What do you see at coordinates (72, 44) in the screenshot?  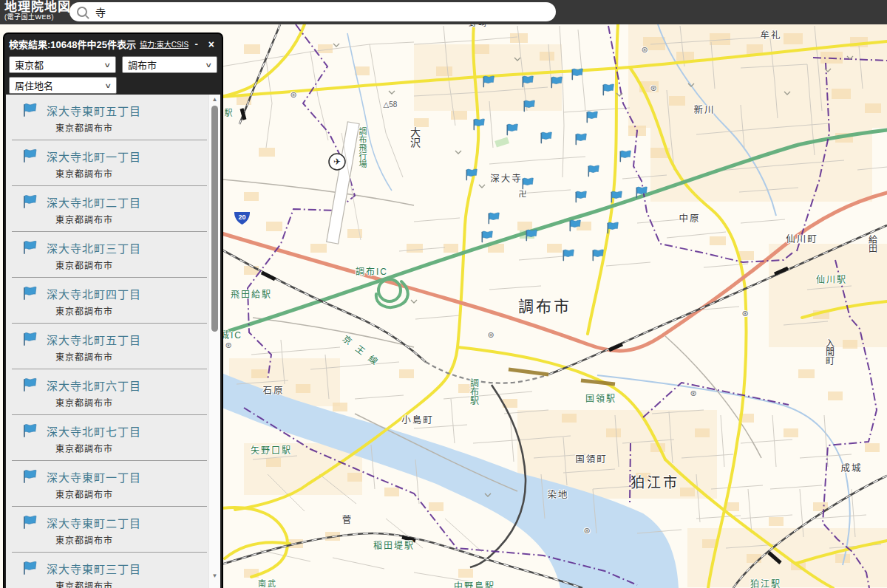 I see `results-count: 検索結果:10648件中25件表示` at bounding box center [72, 44].